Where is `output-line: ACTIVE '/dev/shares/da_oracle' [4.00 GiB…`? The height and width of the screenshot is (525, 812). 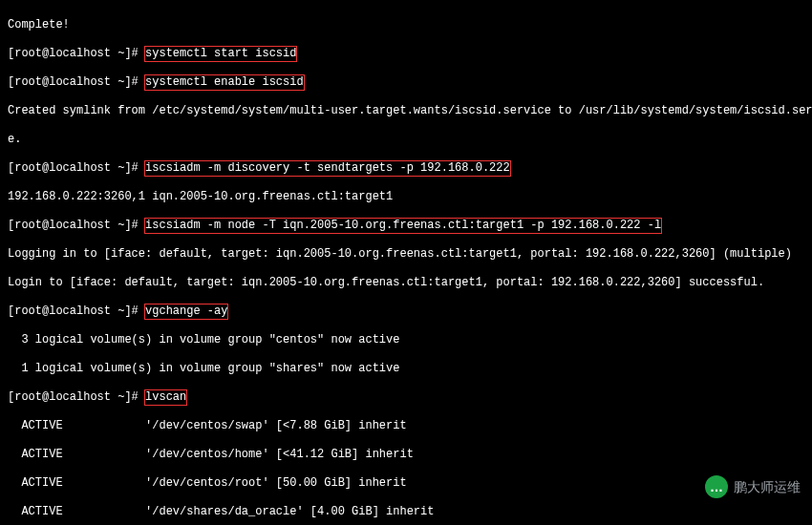 output-line: ACTIVE '/dev/shares/da_oracle' [4.00 GiB… is located at coordinates (406, 512).